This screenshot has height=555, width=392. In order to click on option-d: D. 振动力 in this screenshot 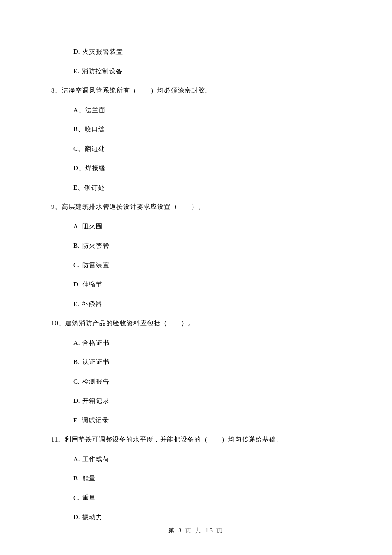, I will do `click(196, 517)`.